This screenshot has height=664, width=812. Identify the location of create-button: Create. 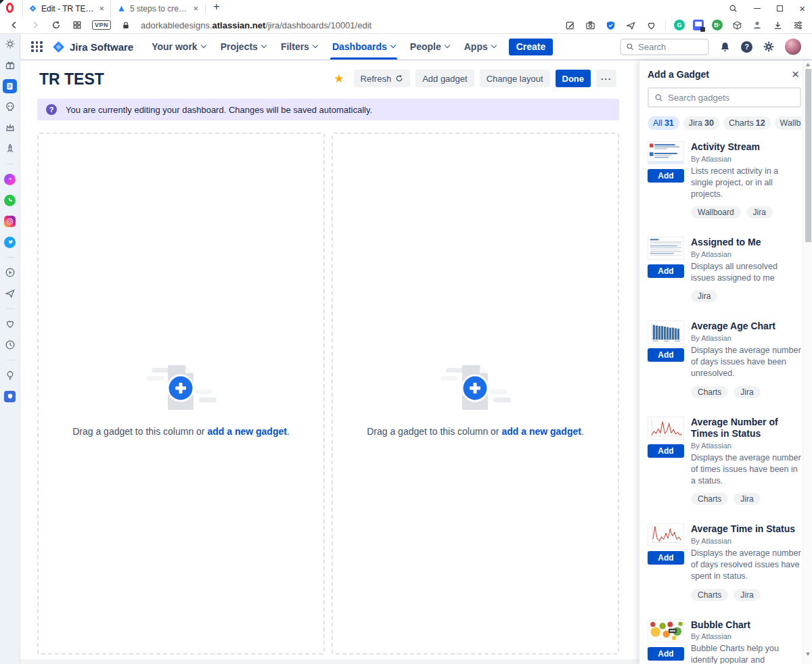
(531, 47).